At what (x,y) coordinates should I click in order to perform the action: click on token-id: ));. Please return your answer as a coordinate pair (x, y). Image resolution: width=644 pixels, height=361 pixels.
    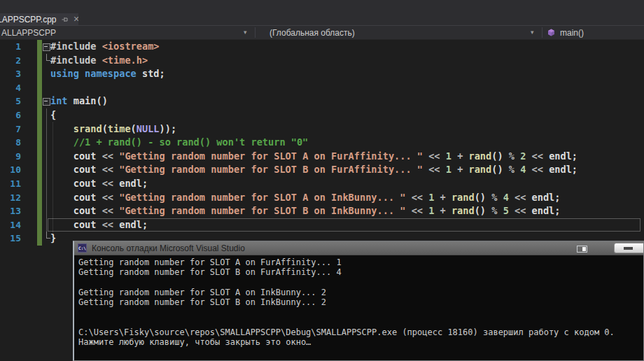
    Looking at the image, I should click on (168, 129).